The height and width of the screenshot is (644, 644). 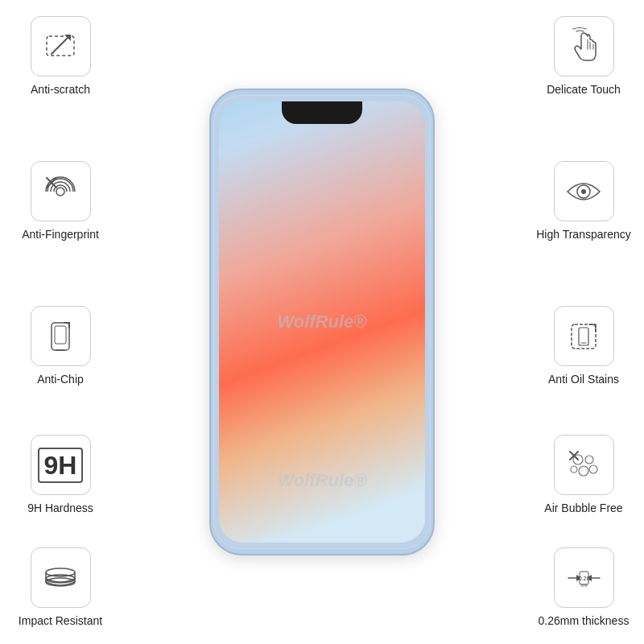 What do you see at coordinates (584, 585) in the screenshot?
I see `svg-text: MM` at bounding box center [584, 585].